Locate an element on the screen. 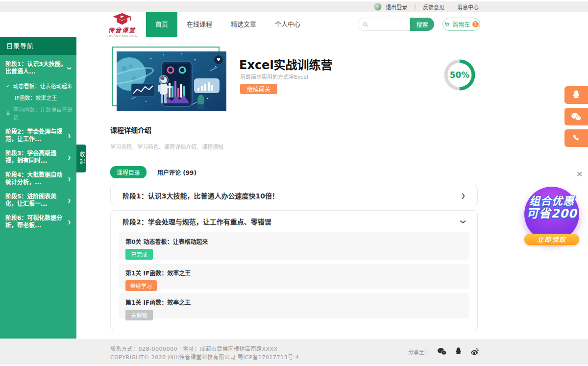 This screenshot has height=366, width=588. accordion-stage-2-header: 阶段2：学会处理与规范，让工作有重点、零错误 ❯ is located at coordinates (294, 221).